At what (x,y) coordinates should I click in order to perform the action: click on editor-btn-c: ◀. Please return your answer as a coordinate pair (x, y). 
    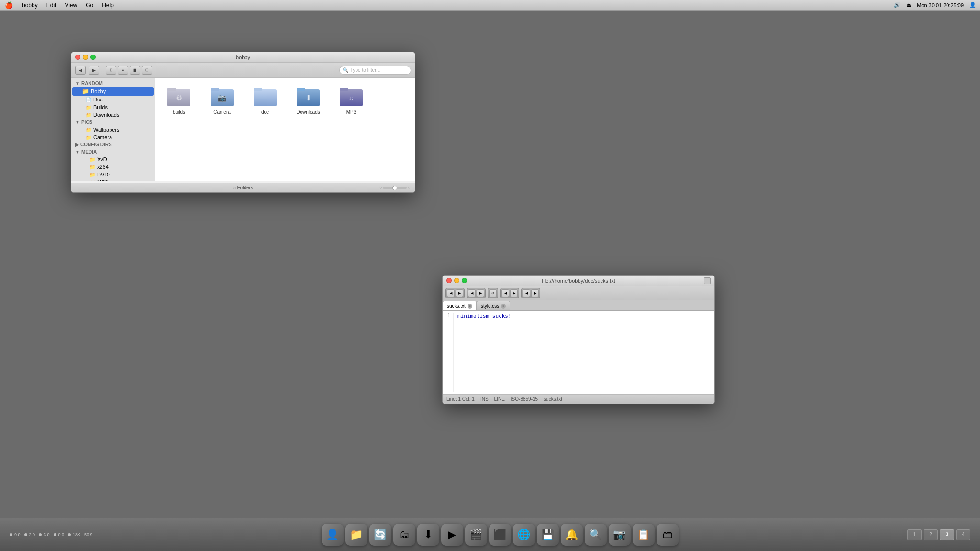
    Looking at the image, I should click on (472, 293).